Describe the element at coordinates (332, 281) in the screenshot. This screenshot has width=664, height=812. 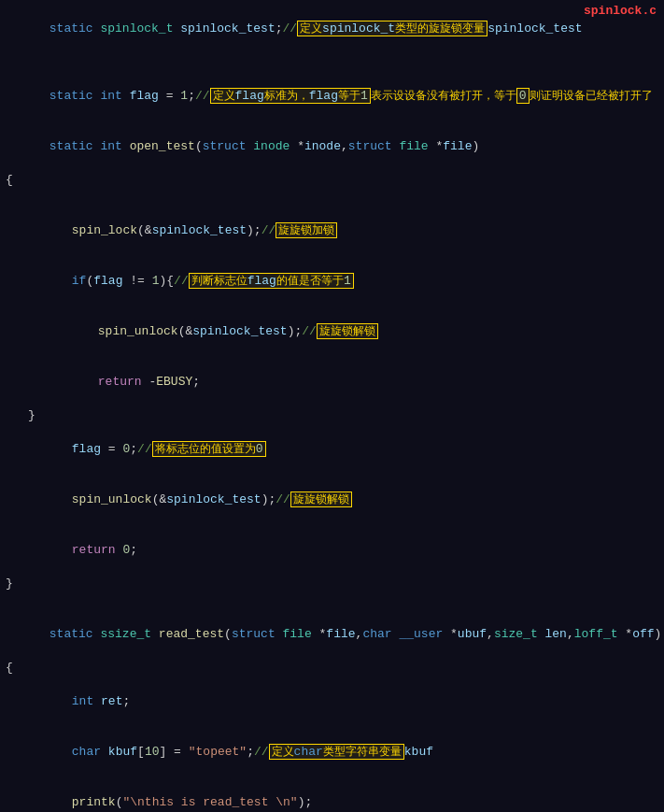
I see `code-line: if(flag != 1){//判断标志位flag的值是否等于1` at that location.